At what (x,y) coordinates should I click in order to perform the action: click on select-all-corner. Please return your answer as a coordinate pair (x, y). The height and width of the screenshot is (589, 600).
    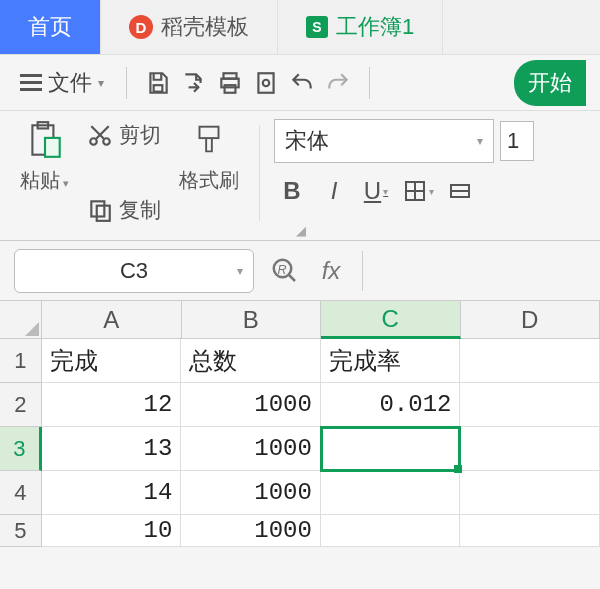
    Looking at the image, I should click on (21, 320).